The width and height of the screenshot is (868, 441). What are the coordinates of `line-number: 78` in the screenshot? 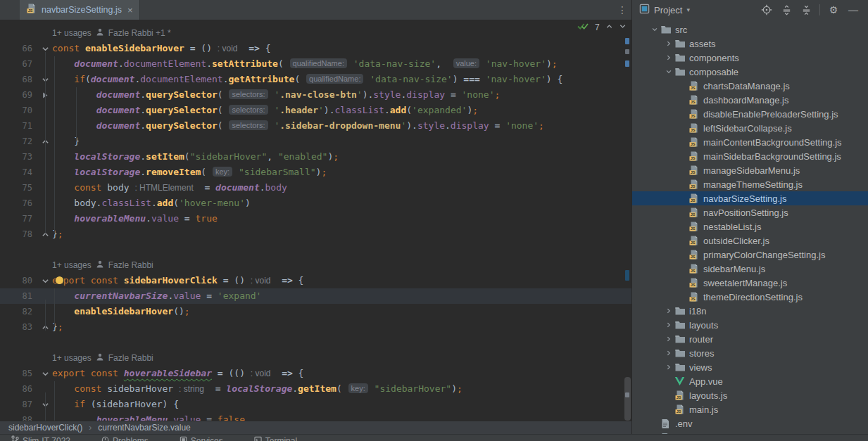 It's located at (19, 234).